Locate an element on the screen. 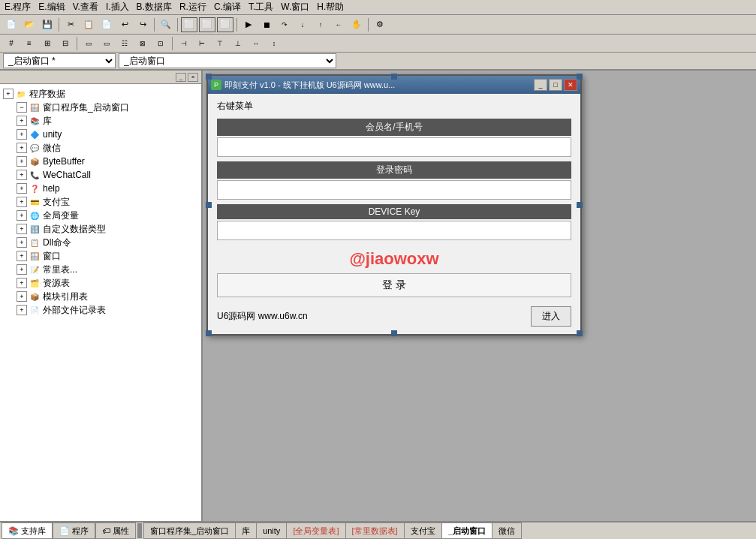  tree-item-0: +📁程序数据 is located at coordinates (101, 94).